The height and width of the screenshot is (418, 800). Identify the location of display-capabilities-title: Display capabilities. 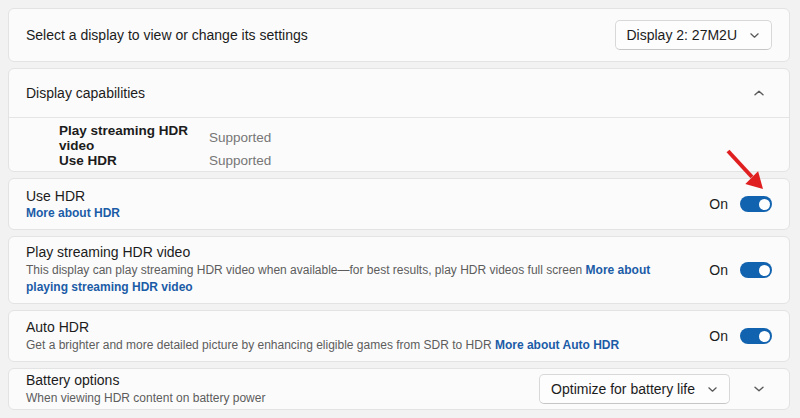
(86, 93).